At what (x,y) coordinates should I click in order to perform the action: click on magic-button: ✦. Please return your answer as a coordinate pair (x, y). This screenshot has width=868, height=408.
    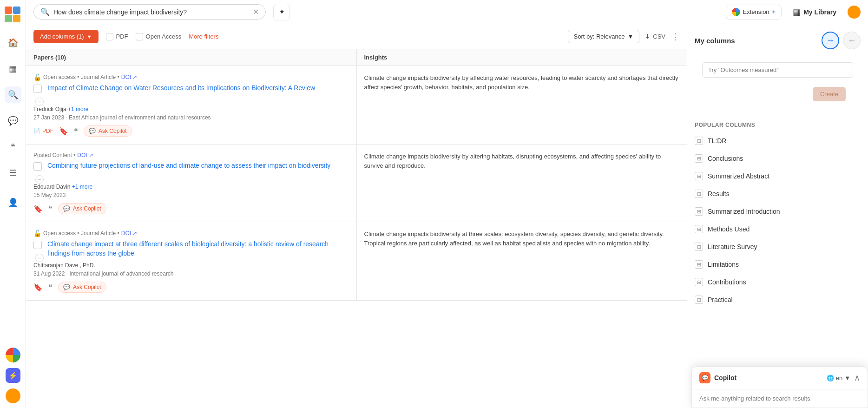
    Looking at the image, I should click on (282, 12).